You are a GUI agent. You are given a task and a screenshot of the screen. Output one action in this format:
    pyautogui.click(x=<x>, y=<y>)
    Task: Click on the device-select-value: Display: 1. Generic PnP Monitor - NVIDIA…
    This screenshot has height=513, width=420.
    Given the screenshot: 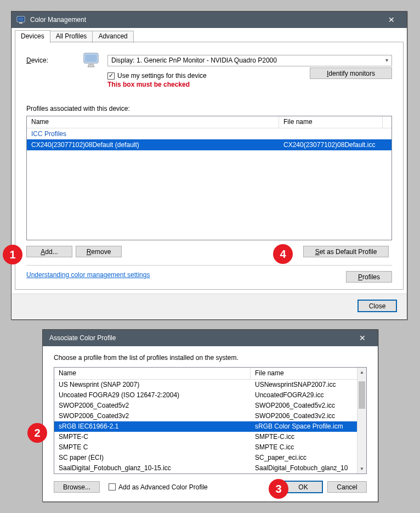 What is the action you would take?
    pyautogui.click(x=194, y=60)
    